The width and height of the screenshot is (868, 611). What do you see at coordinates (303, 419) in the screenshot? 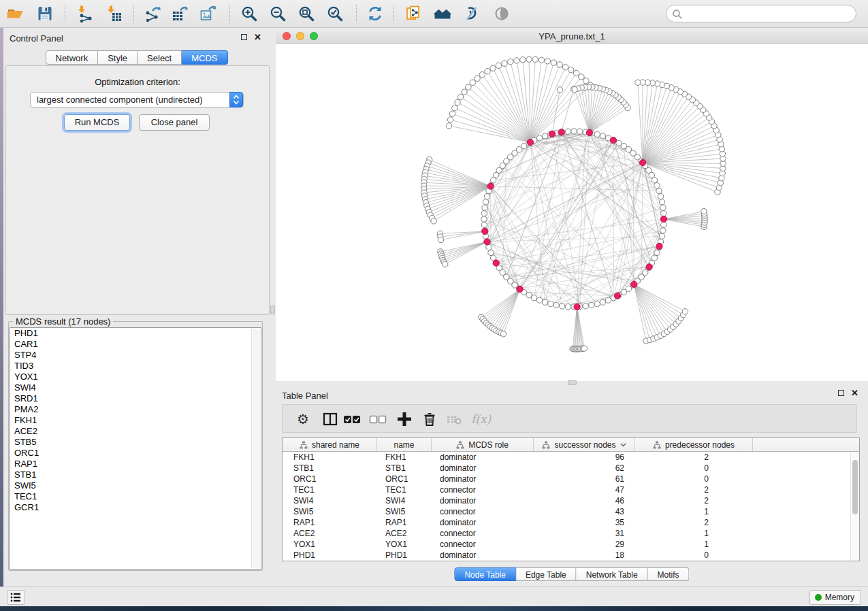
I see `table-options-gear-icon: ⚙` at bounding box center [303, 419].